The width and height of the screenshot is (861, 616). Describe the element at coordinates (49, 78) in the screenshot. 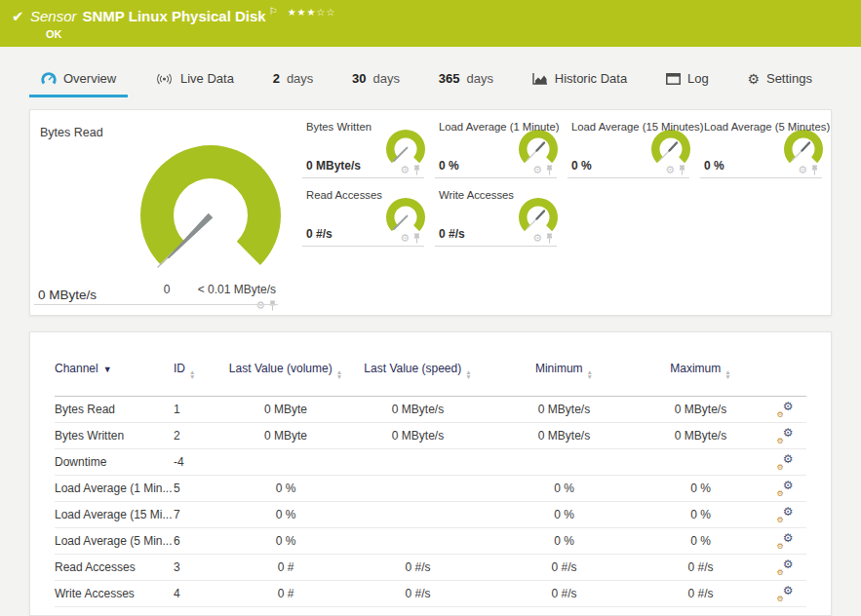

I see `overview-gauge-icon` at that location.